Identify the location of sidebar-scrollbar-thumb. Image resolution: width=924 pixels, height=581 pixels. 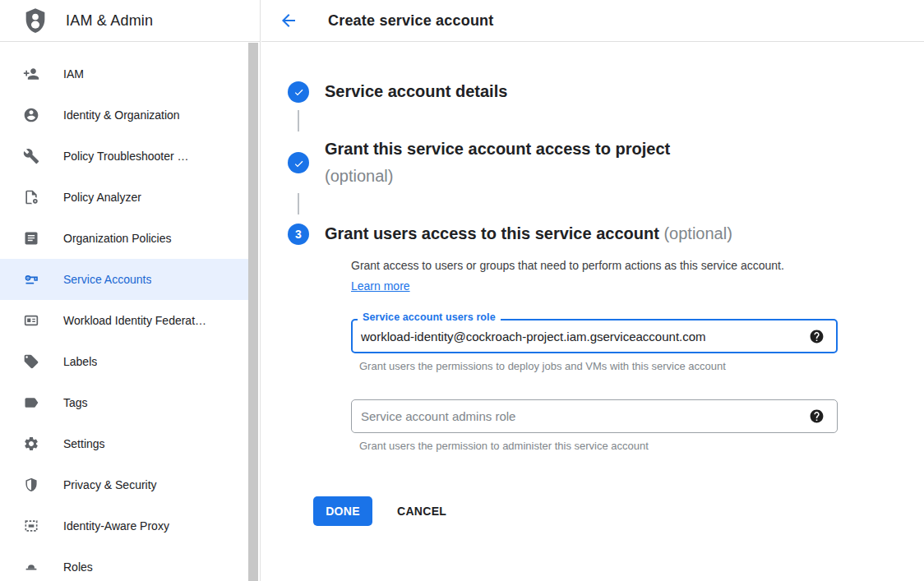
(253, 312).